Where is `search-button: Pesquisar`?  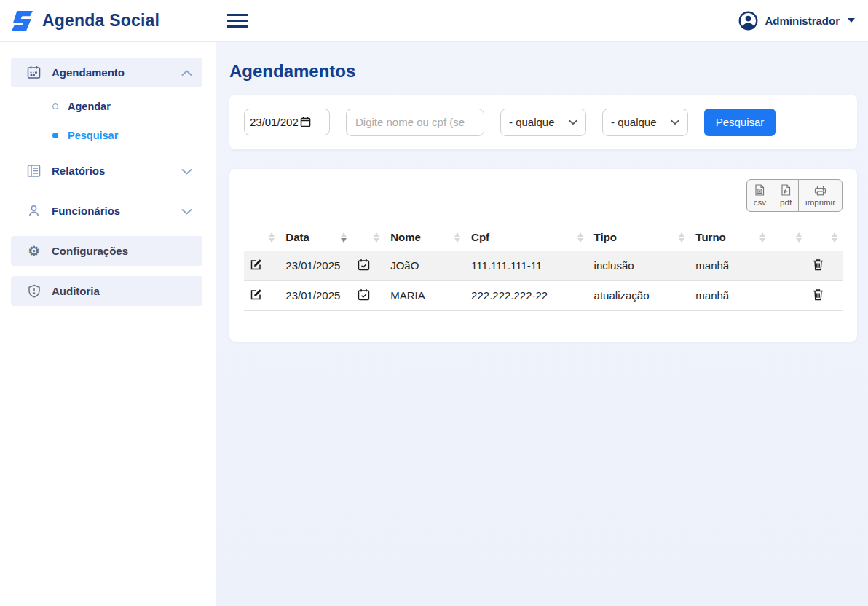
search-button: Pesquisar is located at coordinates (740, 122).